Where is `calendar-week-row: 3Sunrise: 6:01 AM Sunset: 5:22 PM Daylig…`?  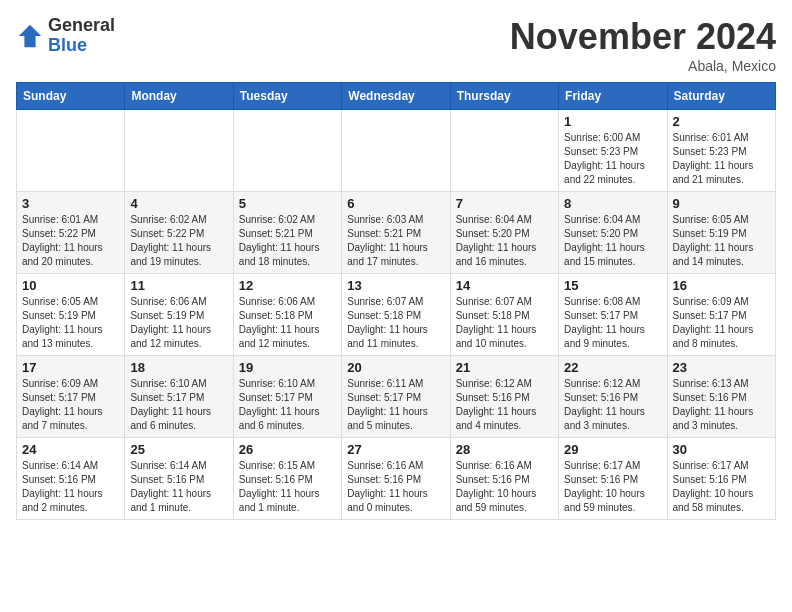
calendar-week-row: 3Sunrise: 6:01 AM Sunset: 5:22 PM Daylig… is located at coordinates (396, 233).